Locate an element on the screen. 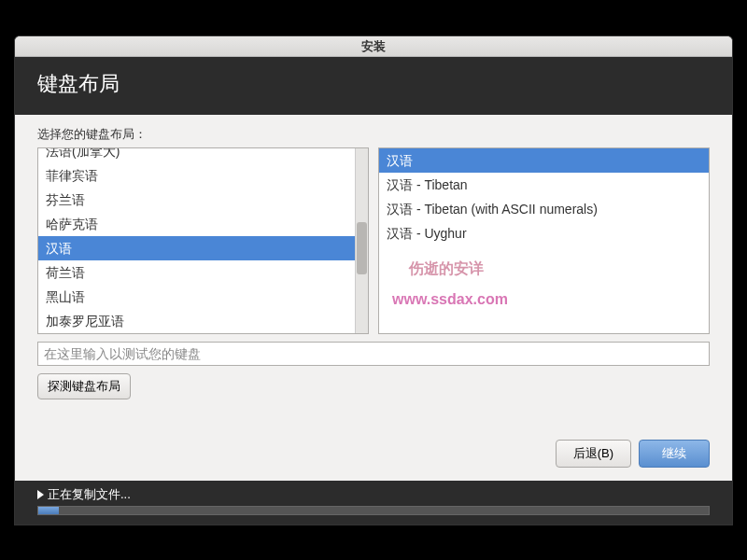 This screenshot has height=560, width=747. language-list-inner: 法语(加拿大)菲律宾语芬兰语哈萨克语汉语荷兰语黑山语加泰罗尼亚语捷克 is located at coordinates (196, 241).